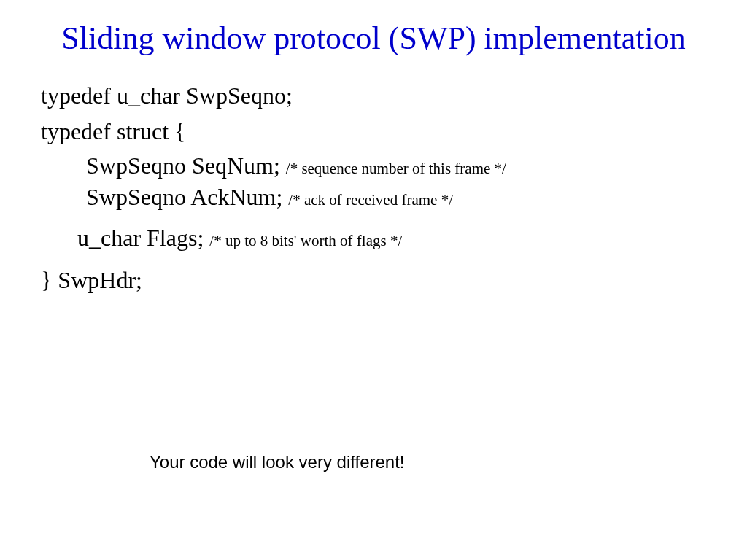  What do you see at coordinates (394, 235) in the screenshot?
I see `code-line-flags: u_char Flags; /* up to 8 bits' worth of …` at bounding box center [394, 235].